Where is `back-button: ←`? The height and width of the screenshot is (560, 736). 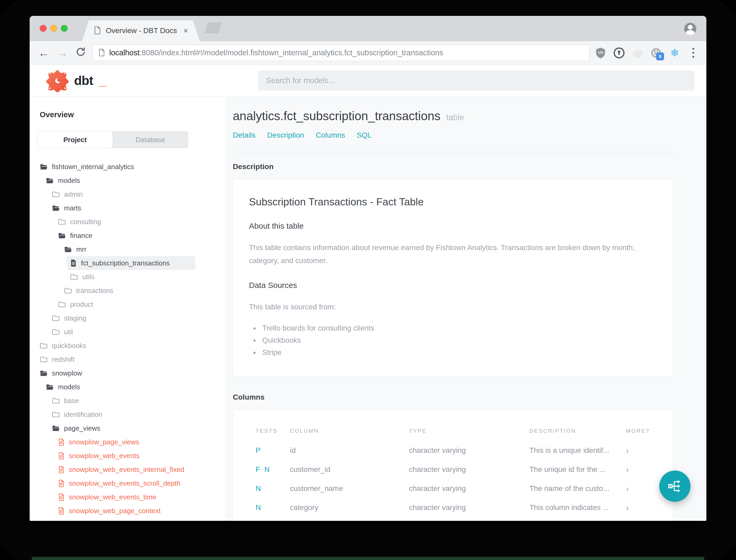
back-button: ← is located at coordinates (44, 53).